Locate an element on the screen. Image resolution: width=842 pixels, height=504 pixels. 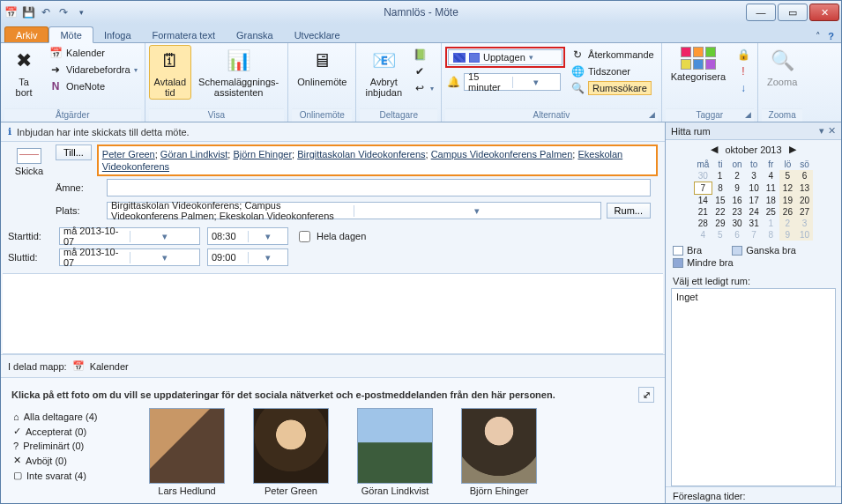
end-time-input: 09:00▾ is located at coordinates (248, 257).